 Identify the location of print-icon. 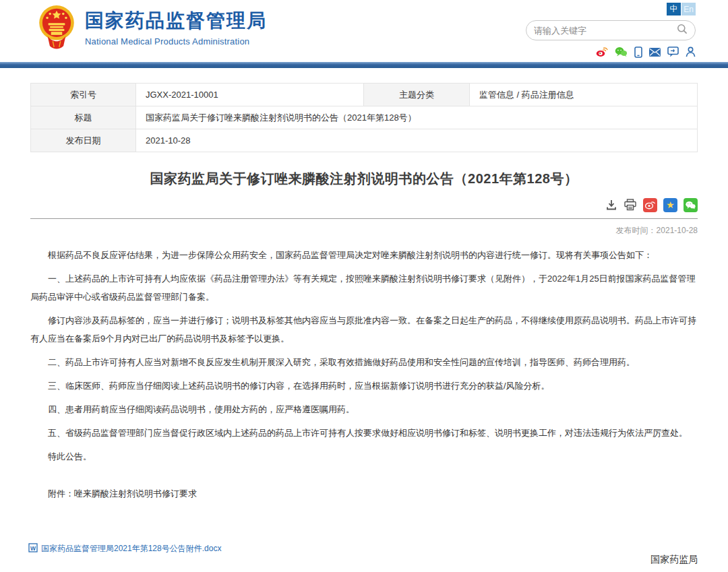
(630, 205).